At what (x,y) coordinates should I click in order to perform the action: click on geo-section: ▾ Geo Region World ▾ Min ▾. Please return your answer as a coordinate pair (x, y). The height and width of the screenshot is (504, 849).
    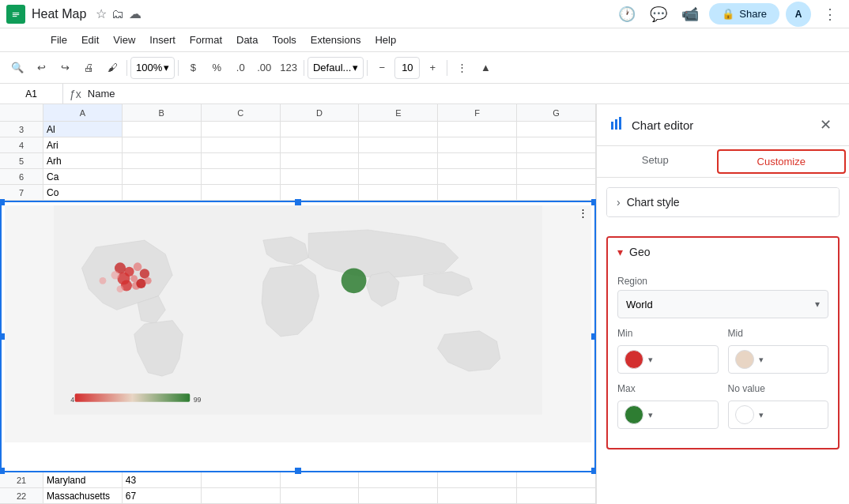
    Looking at the image, I should click on (723, 343).